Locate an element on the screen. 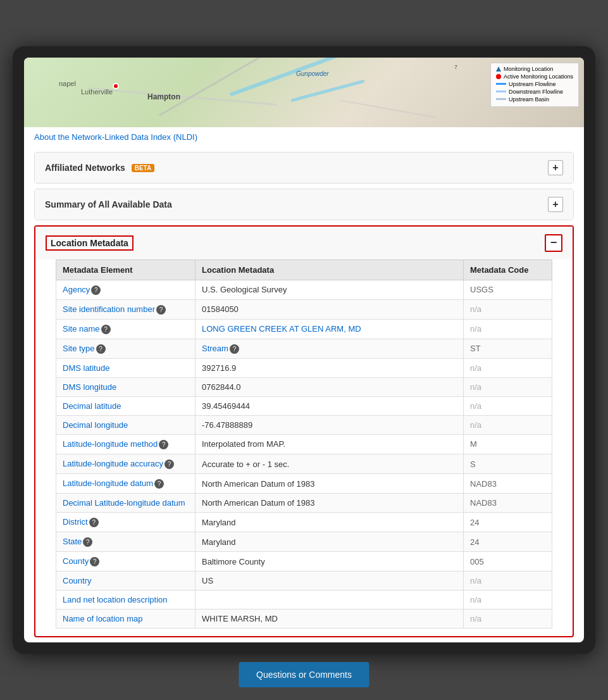  metadata-element-link: Country is located at coordinates (77, 581).